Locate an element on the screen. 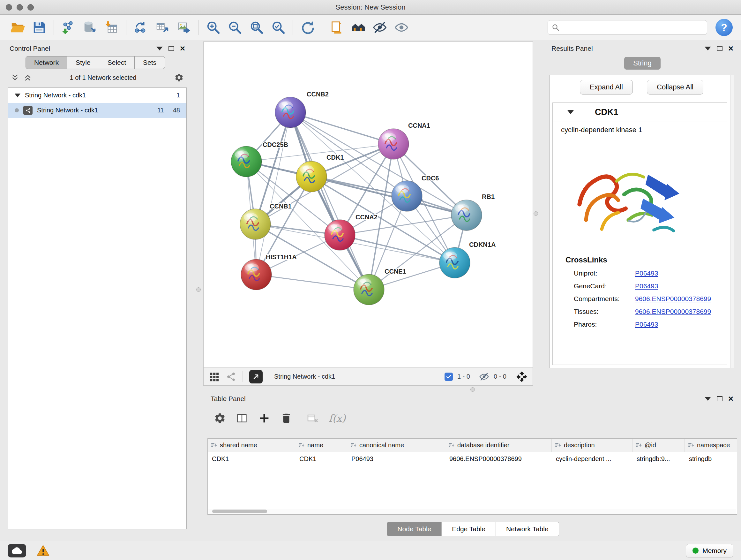 This screenshot has width=741, height=560. tab-string: String is located at coordinates (642, 63).